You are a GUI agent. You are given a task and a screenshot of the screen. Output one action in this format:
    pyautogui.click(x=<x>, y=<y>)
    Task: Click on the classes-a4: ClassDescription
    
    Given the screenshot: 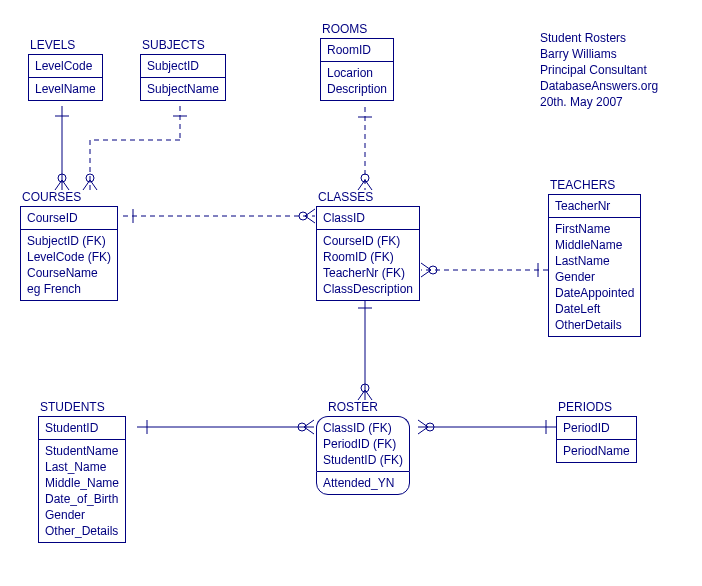 What is the action you would take?
    pyautogui.click(x=368, y=289)
    